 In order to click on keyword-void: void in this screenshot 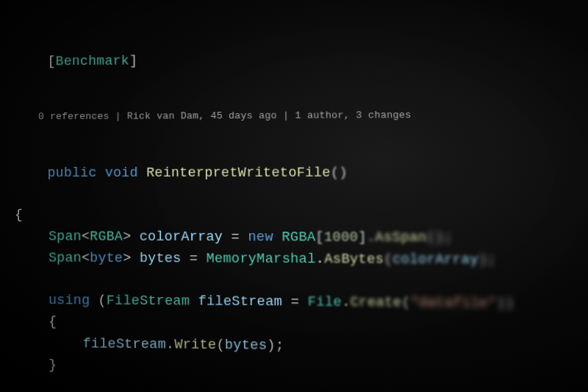, I will do `click(122, 172)`.